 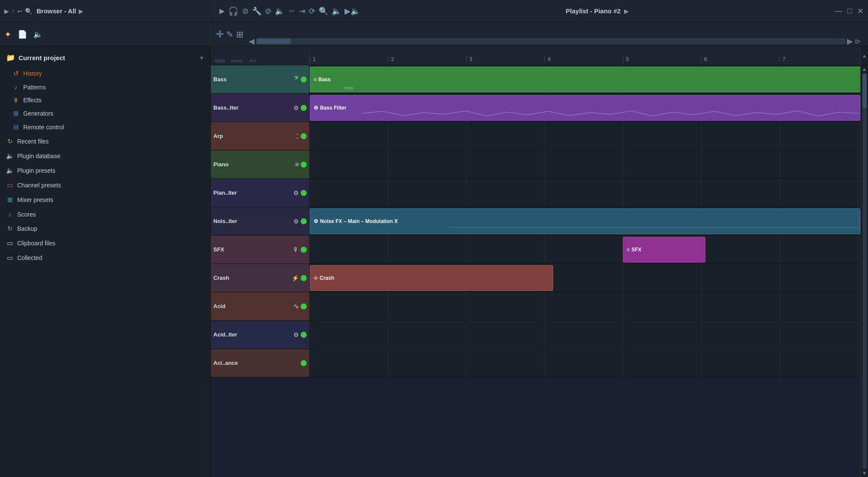 What do you see at coordinates (585, 334) in the screenshot?
I see `pattern-area-acid-filter` at bounding box center [585, 334].